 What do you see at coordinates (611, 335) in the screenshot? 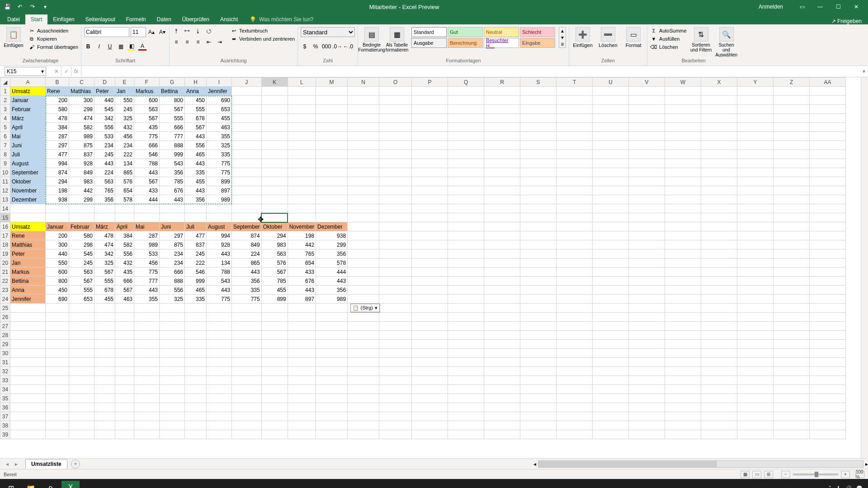
I see `cell-U28` at bounding box center [611, 335].